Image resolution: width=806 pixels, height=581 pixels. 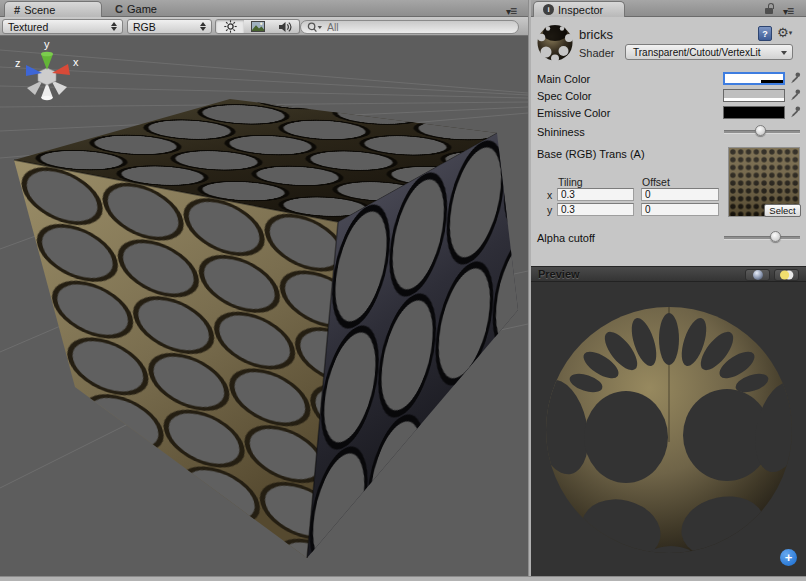 What do you see at coordinates (680, 210) in the screenshot?
I see `offset-y-input` at bounding box center [680, 210].